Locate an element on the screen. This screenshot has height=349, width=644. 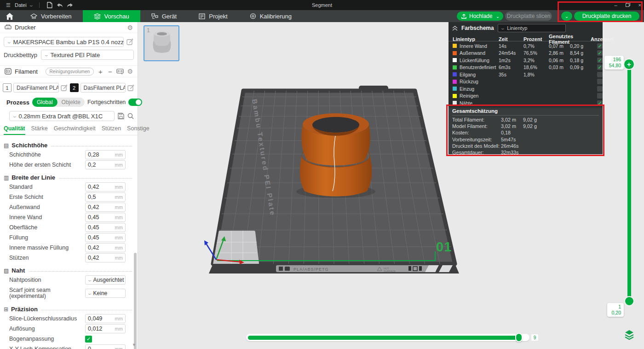
hamburger-menu-icon: ☰ is located at coordinates (8, 5).